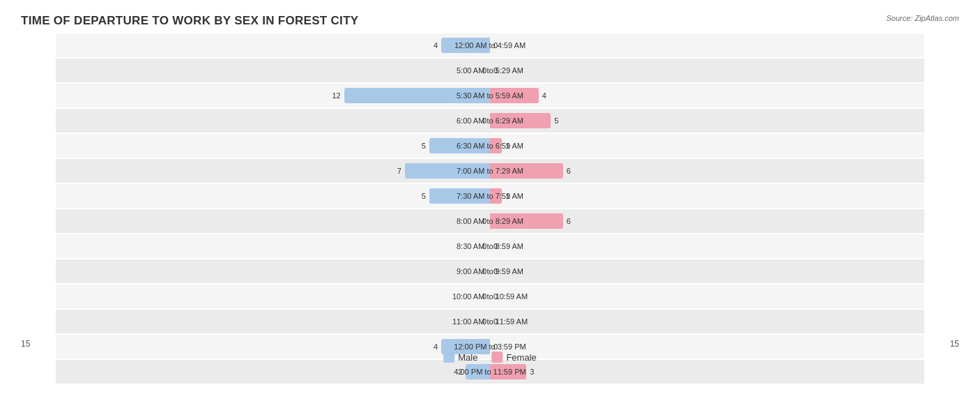  What do you see at coordinates (490, 246) in the screenshot?
I see `bar-row: 0 8:30 AM to 8:59 AM 0` at bounding box center [490, 246].